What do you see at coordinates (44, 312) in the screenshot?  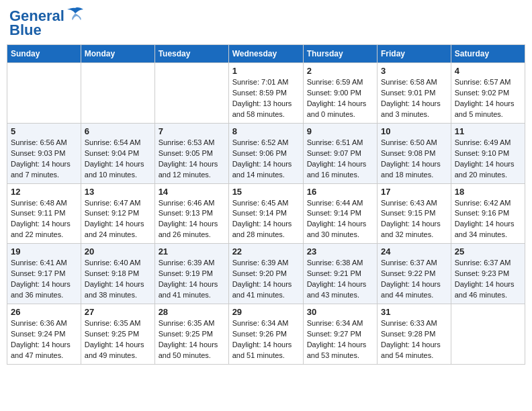 I see `day-number: 26` at bounding box center [44, 312].